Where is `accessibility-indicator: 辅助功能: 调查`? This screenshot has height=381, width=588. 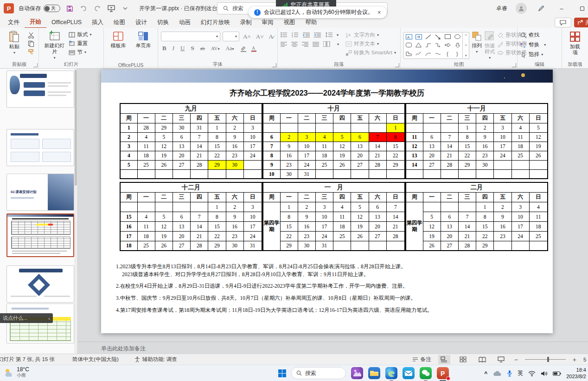 accessibility-indicator: 辅助功能: 调查 is located at coordinates (156, 359).